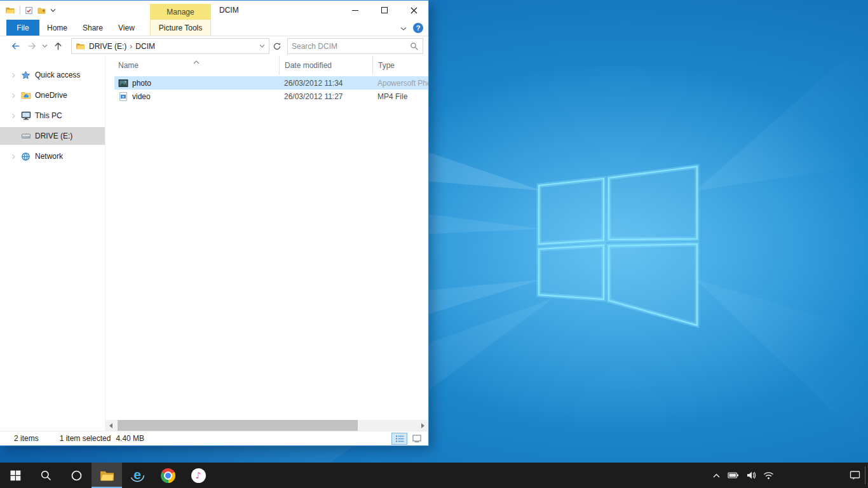  Describe the element at coordinates (107, 475) in the screenshot. I see `taskbar-file-explorer-button` at that location.